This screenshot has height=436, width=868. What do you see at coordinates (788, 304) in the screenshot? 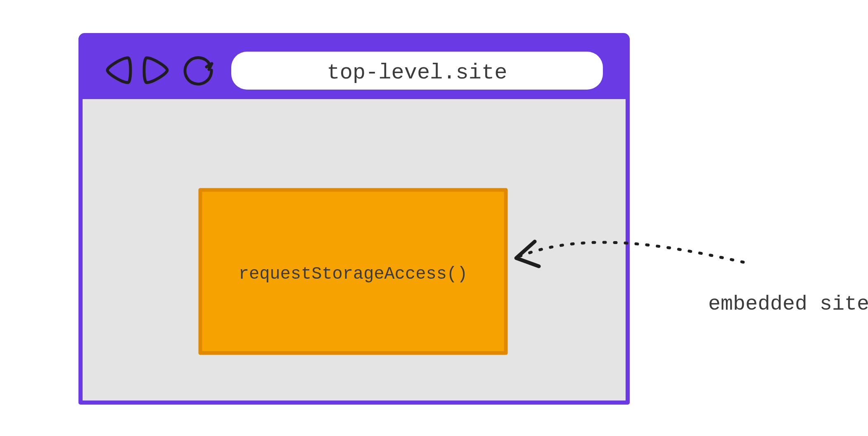
I see `annotation-label: embedded site` at bounding box center [788, 304].